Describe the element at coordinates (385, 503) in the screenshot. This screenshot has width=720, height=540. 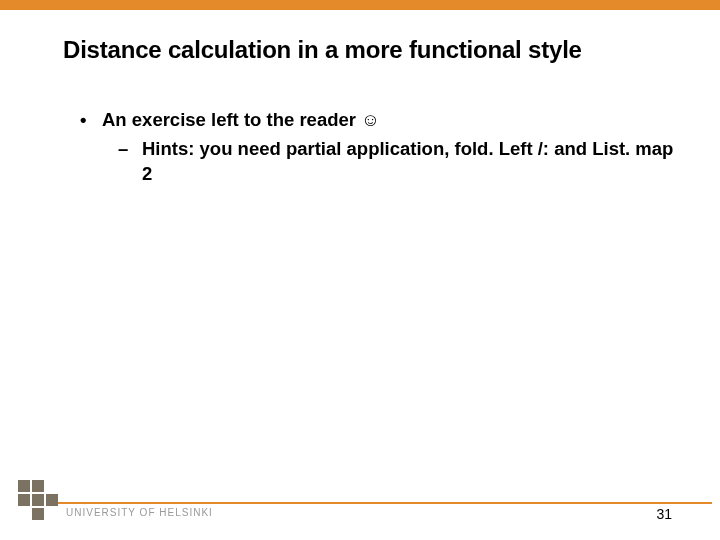
I see `footer-divider` at that location.